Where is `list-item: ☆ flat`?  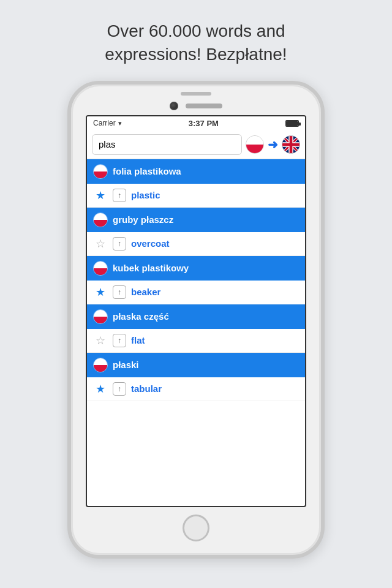
list-item: ☆ flat is located at coordinates (196, 341).